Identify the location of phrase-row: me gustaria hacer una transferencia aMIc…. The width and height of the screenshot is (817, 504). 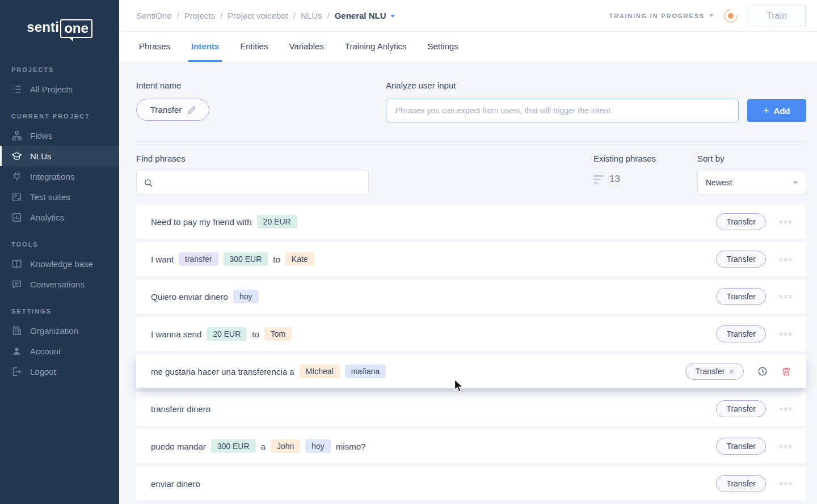
(471, 371).